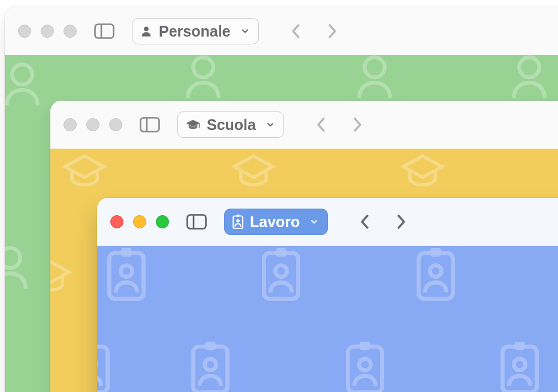 This screenshot has height=392, width=558. What do you see at coordinates (231, 125) in the screenshot?
I see `profile-selector: Scuola` at bounding box center [231, 125].